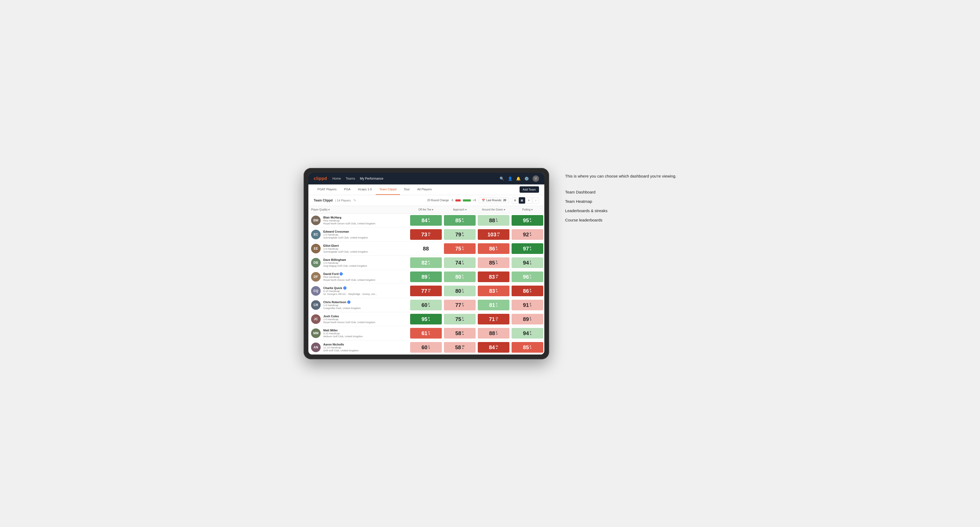  Describe the element at coordinates (426, 221) in the screenshot. I see `score-cell-offTee: 84 6 ▲` at that location.